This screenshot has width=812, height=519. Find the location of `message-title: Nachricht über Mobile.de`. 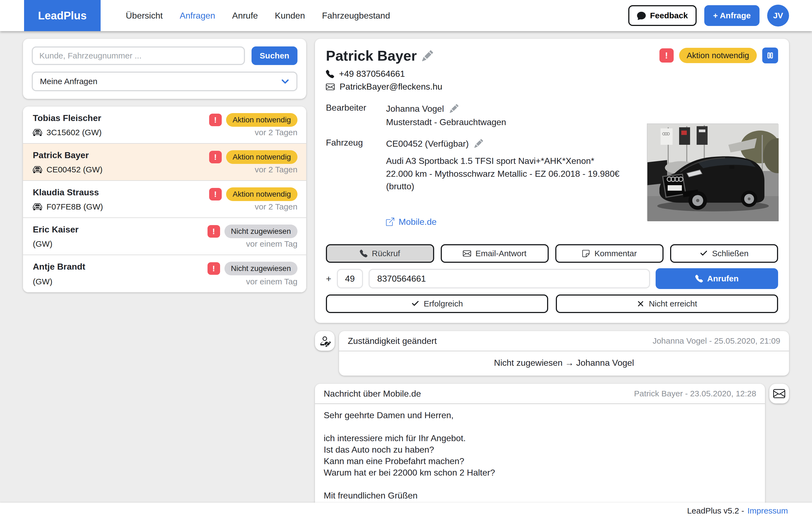

message-title: Nachricht über Mobile.de is located at coordinates (372, 394).